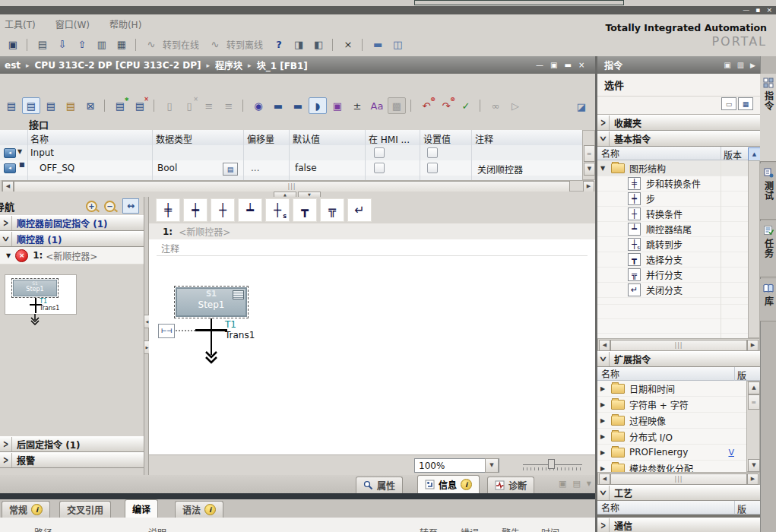  Describe the element at coordinates (511, 485) in the screenshot. I see `tab-diagnostics: 诊断` at that location.